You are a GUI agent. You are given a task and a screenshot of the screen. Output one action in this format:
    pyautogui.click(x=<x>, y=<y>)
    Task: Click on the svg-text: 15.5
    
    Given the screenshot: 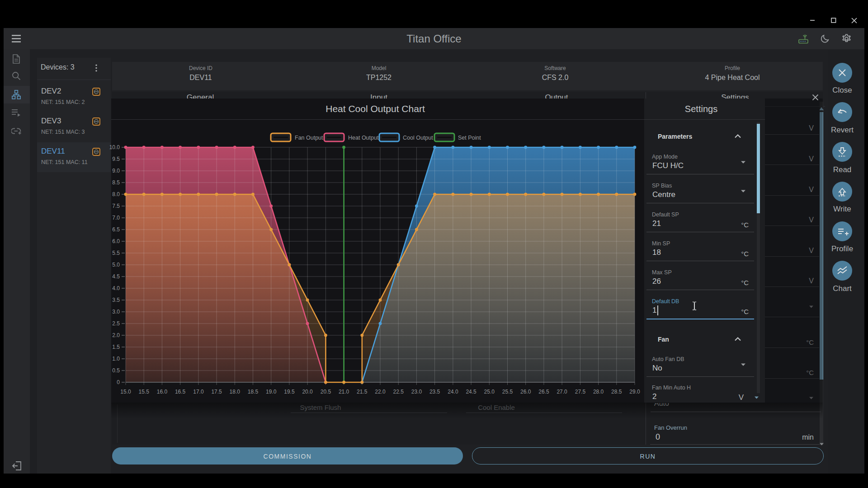 What is the action you would take?
    pyautogui.click(x=144, y=392)
    